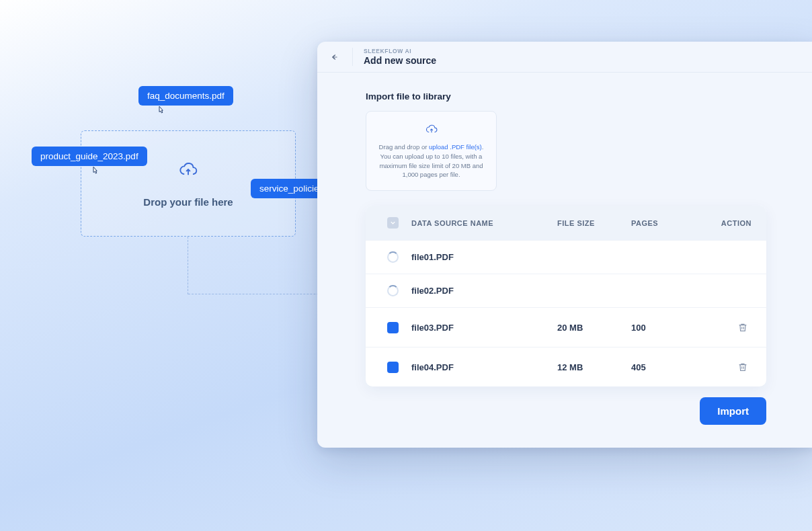 The width and height of the screenshot is (812, 531). Describe the element at coordinates (663, 328) in the screenshot. I see `cell-pages: 100` at that location.